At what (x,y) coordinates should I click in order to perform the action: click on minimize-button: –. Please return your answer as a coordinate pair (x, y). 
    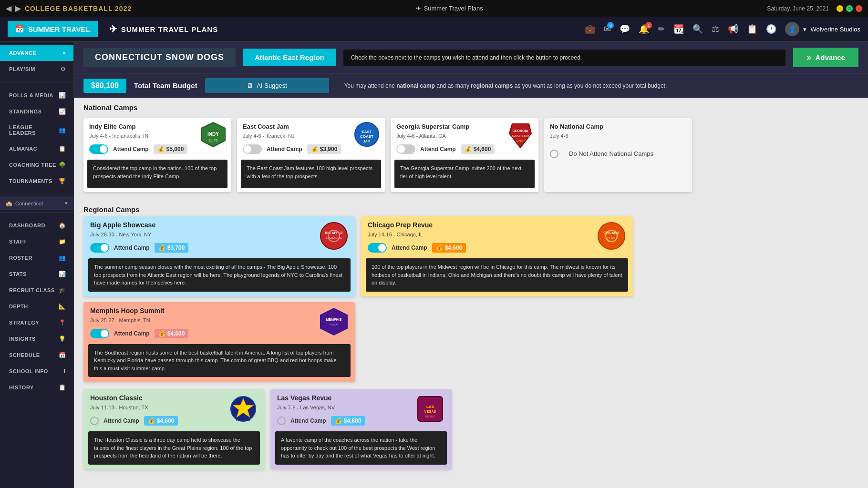
    Looking at the image, I should click on (840, 9).